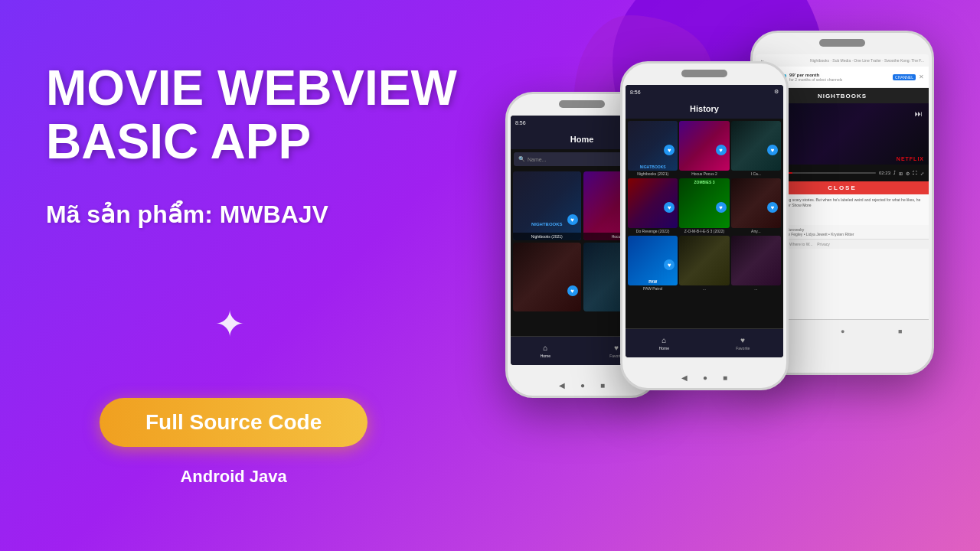 This screenshot has width=980, height=551. Describe the element at coordinates (922, 77) in the screenshot. I see `close-ad-icon: ✕` at that location.